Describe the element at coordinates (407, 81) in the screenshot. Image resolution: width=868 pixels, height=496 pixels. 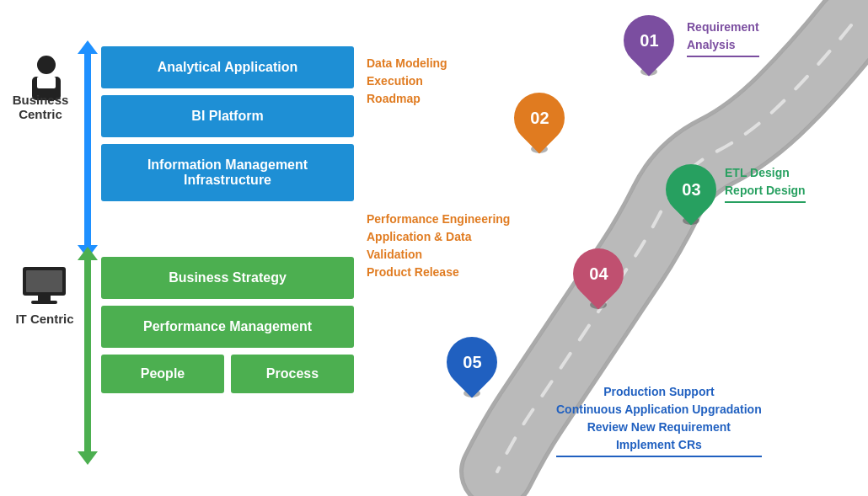
I see `annotation-data-modeling: Data ModelingExecutionRoadmap` at that location.